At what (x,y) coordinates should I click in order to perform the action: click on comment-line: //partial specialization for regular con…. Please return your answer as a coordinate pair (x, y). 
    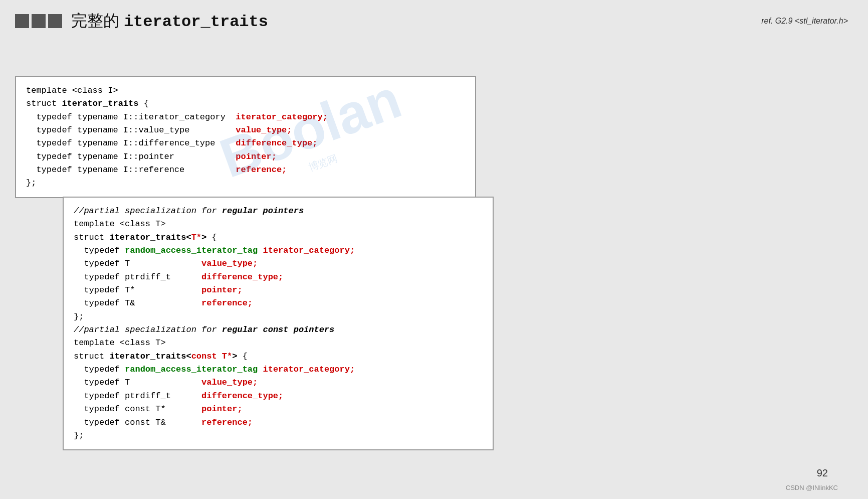
    Looking at the image, I should click on (278, 330).